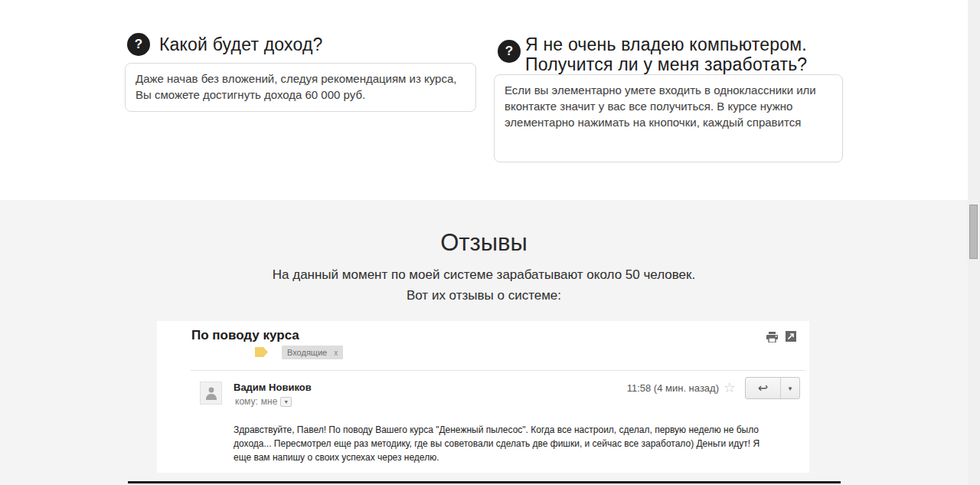 This screenshot has width=980, height=485. What do you see at coordinates (666, 44) in the screenshot?
I see `faq-question-line1: Я не очень владею компьютером.` at bounding box center [666, 44].